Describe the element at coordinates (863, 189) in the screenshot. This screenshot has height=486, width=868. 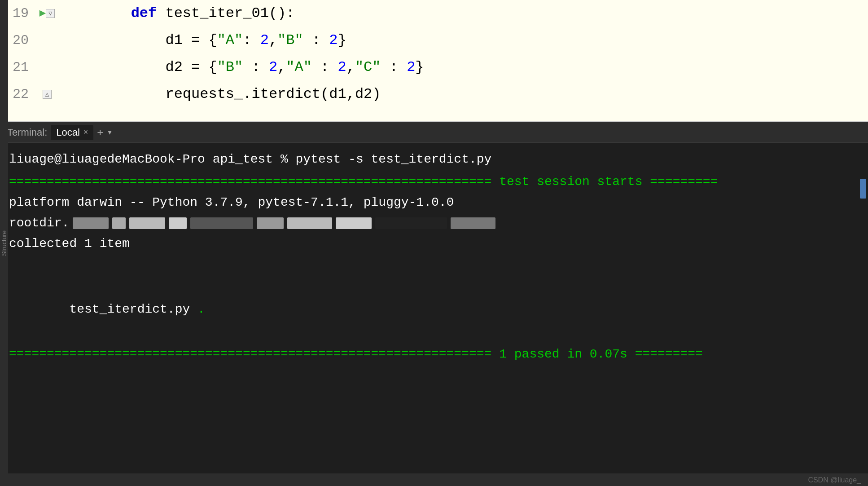
I see `terminal-scrollbar` at that location.